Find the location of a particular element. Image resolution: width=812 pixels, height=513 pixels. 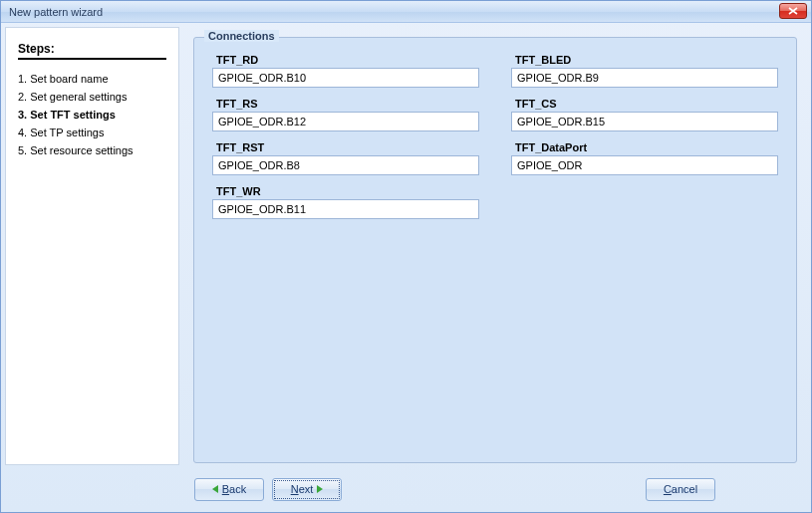

left-column: TFT_RD TFT_RS TFT_RST TFT_WR is located at coordinates (346, 139).